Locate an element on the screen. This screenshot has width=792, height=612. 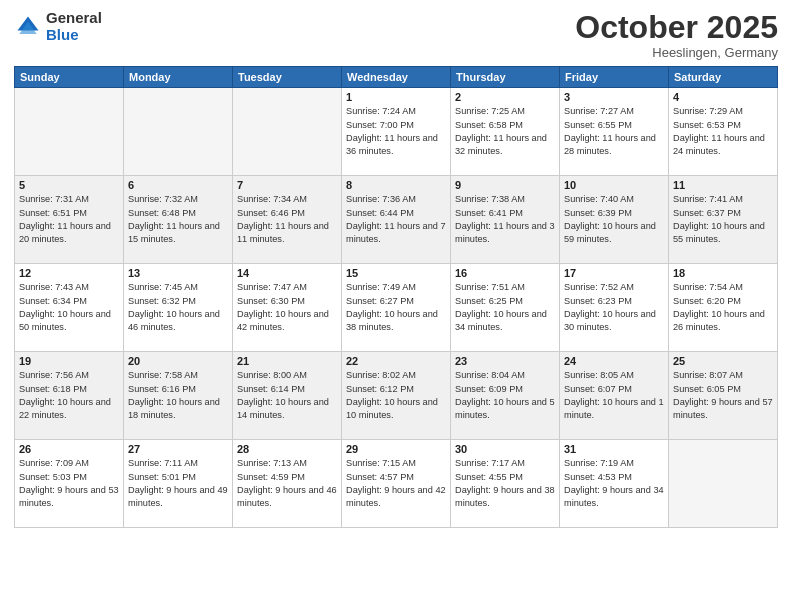
table-row: 21Sunrise: 8:00 AMSunset: 6:14 PMDayligh… is located at coordinates (288, 396).